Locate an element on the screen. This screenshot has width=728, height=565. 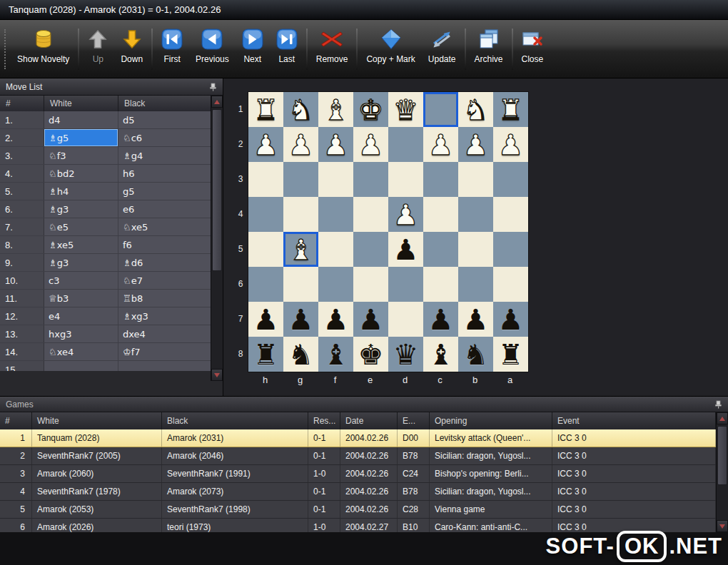
toolbar-button-remove: Remove is located at coordinates (333, 50).